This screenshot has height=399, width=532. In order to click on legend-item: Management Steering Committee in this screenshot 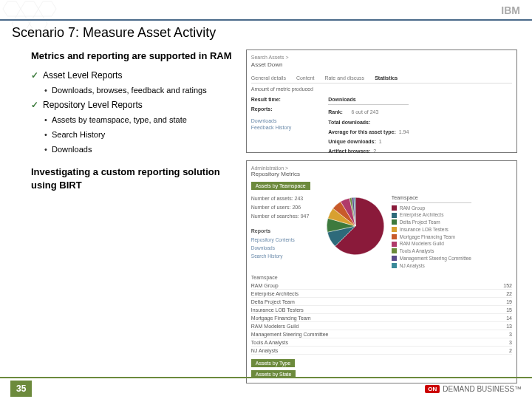, I will do `click(432, 259)`.